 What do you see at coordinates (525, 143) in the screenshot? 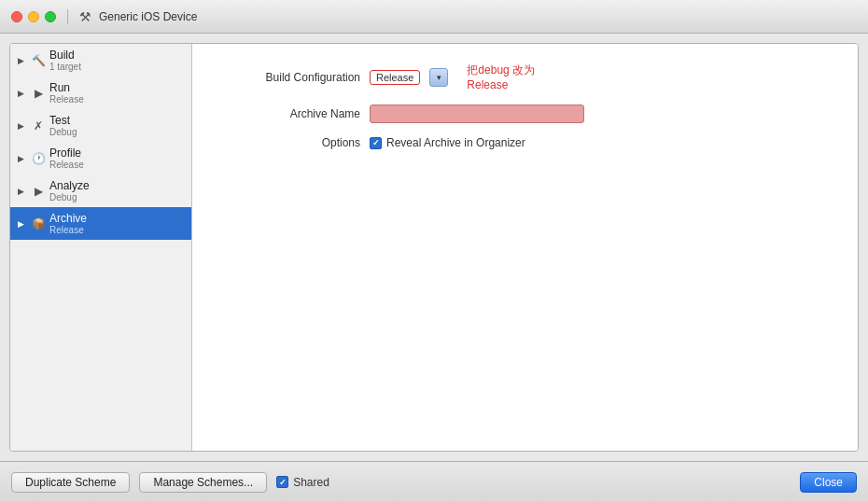
I see `options-row: Options Reveal Archive in Organizer` at bounding box center [525, 143].